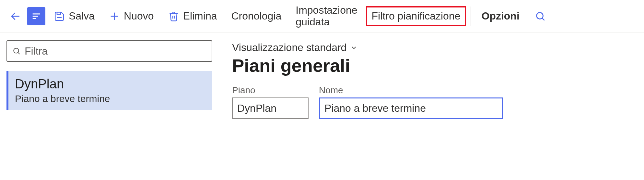 Image resolution: width=644 pixels, height=180 pixels. Describe the element at coordinates (36, 16) in the screenshot. I see `list-view-button` at that location.